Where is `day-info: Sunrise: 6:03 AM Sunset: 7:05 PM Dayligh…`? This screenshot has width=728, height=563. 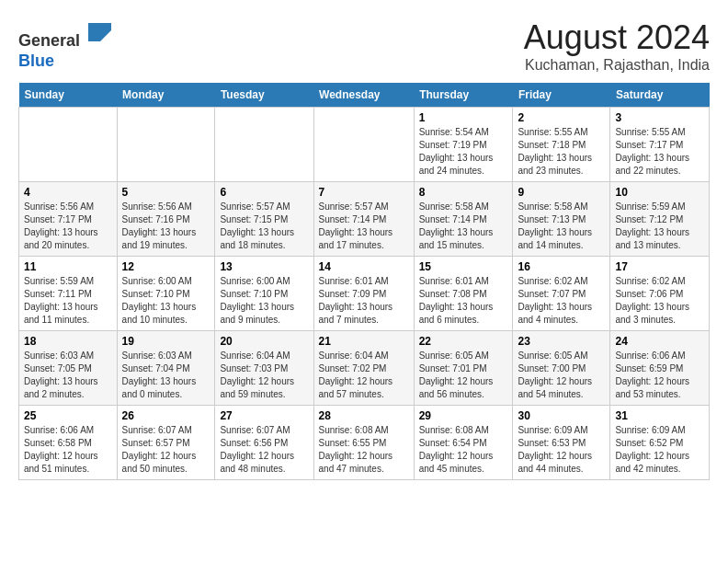
day-info: Sunrise: 6:03 AM Sunset: 7:05 PM Dayligh… is located at coordinates (68, 375).